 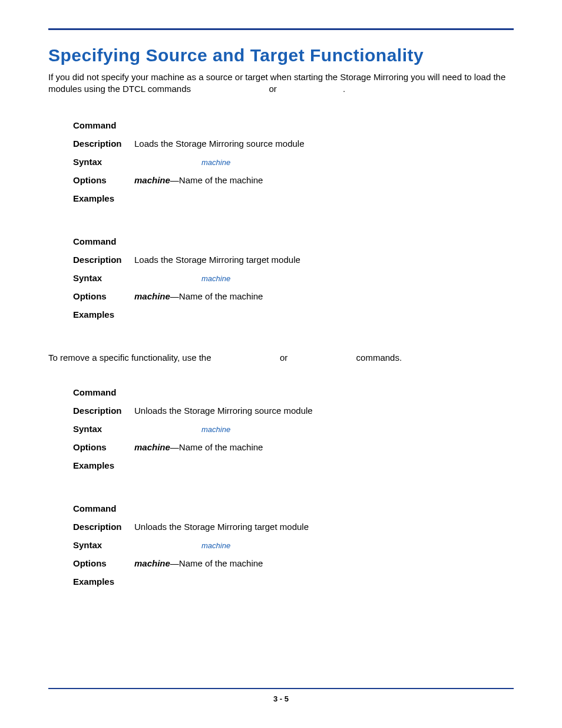 What do you see at coordinates (281, 357) in the screenshot?
I see `mid-paragraph: To remove a specific functionality, use …` at bounding box center [281, 357].